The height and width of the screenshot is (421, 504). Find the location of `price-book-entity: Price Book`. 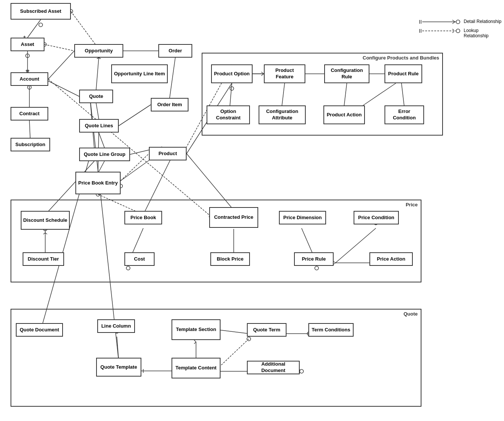

price-book-entity: Price Book is located at coordinates (143, 218).